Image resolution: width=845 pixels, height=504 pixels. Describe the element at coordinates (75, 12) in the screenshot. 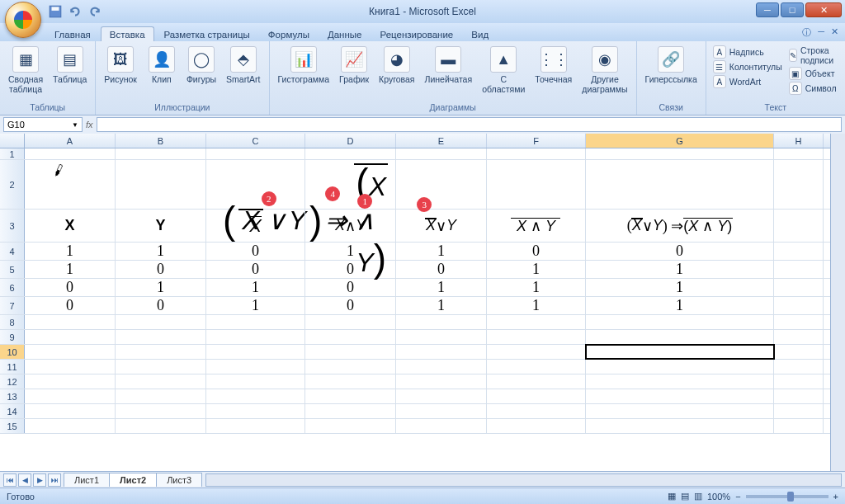

I see `undo-icon` at that location.